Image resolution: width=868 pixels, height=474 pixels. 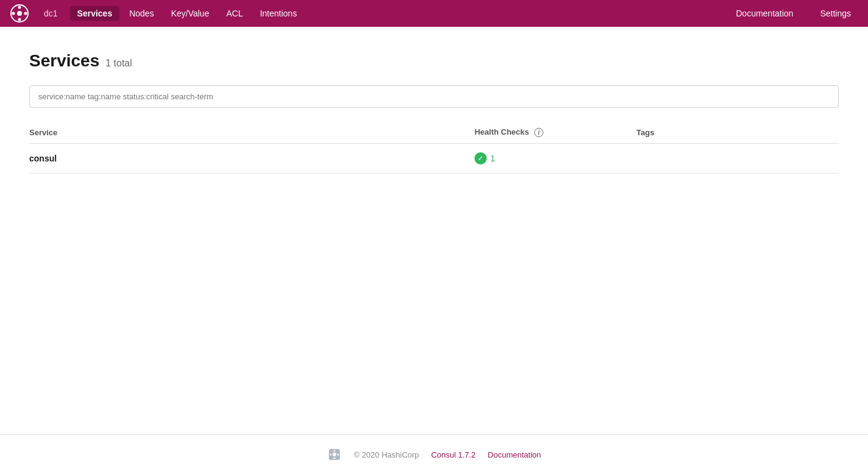 What do you see at coordinates (514, 455) in the screenshot?
I see `footer-doc-link: Documentation` at bounding box center [514, 455].